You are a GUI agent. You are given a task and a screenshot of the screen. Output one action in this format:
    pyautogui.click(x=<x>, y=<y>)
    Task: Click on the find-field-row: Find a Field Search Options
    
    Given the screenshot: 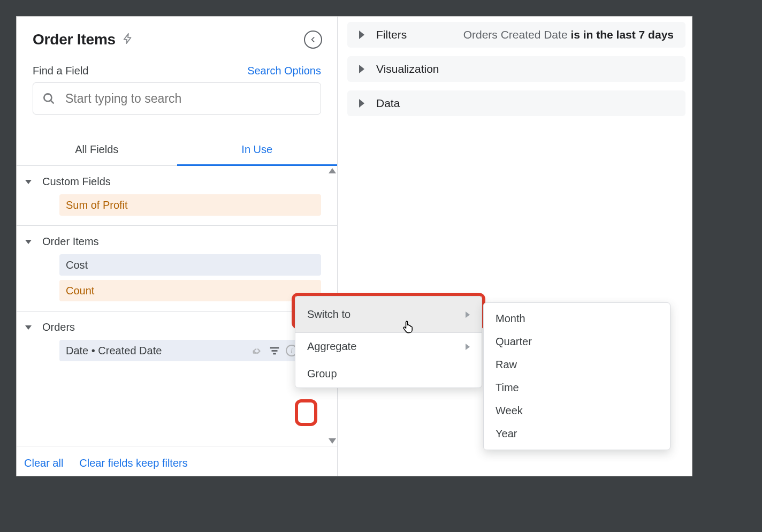 What is the action you would take?
    pyautogui.click(x=177, y=66)
    